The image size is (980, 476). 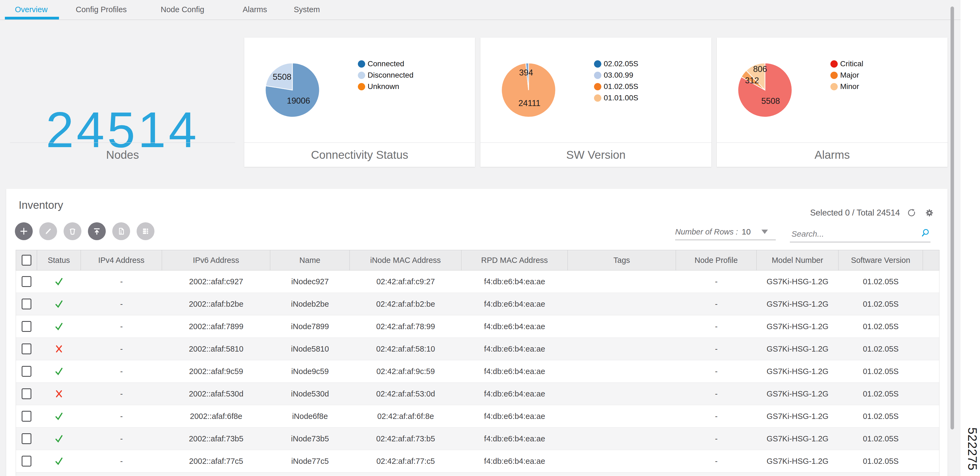 I want to click on figure-number: 522275, so click(x=972, y=449).